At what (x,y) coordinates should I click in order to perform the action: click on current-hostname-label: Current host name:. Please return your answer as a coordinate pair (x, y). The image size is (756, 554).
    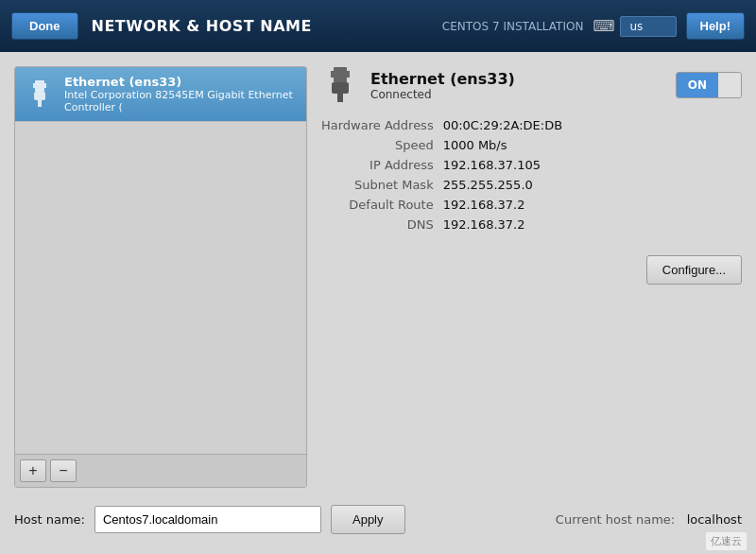
    Looking at the image, I should click on (615, 520).